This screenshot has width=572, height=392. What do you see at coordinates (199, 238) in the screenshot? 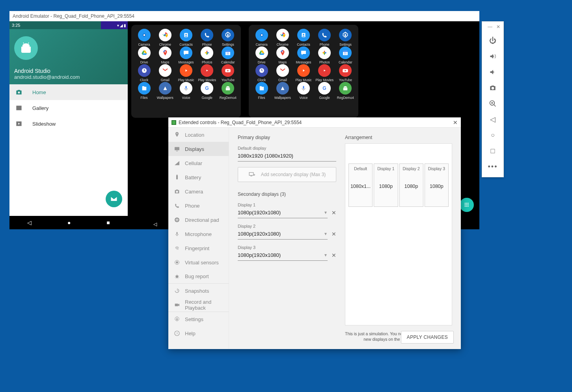
I see `extended-controls-sidebar: LocationDisplaysCellularBatteryCameraPho…` at bounding box center [199, 238].